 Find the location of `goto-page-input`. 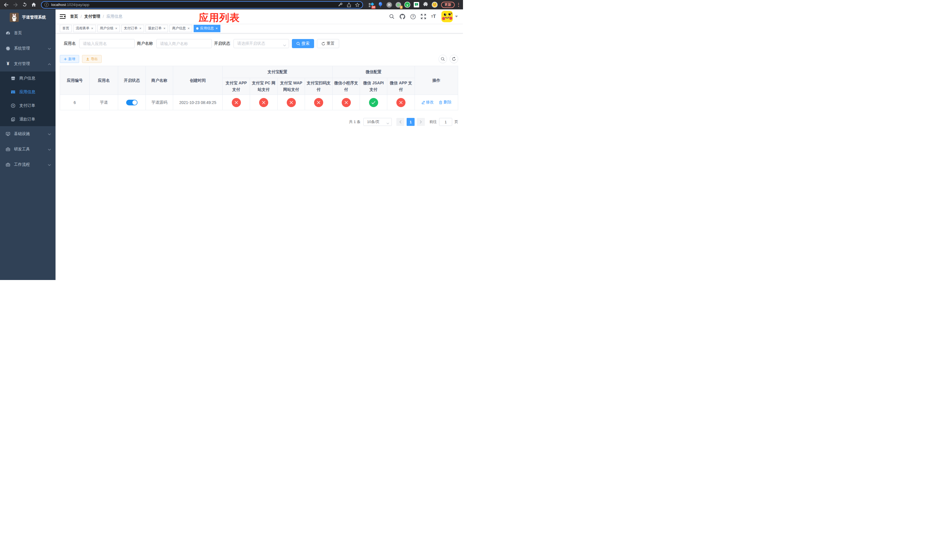

goto-page-input is located at coordinates (446, 122).